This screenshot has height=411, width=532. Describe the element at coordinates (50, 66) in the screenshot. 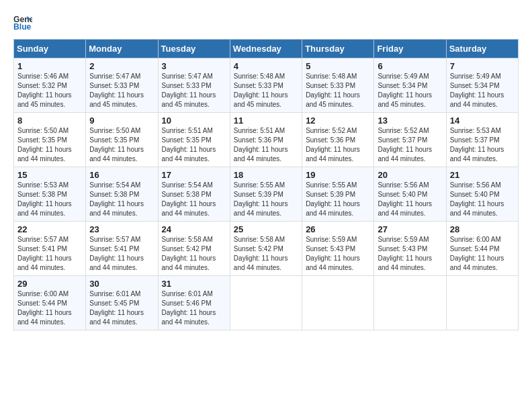

I see `day-number: 1` at that location.